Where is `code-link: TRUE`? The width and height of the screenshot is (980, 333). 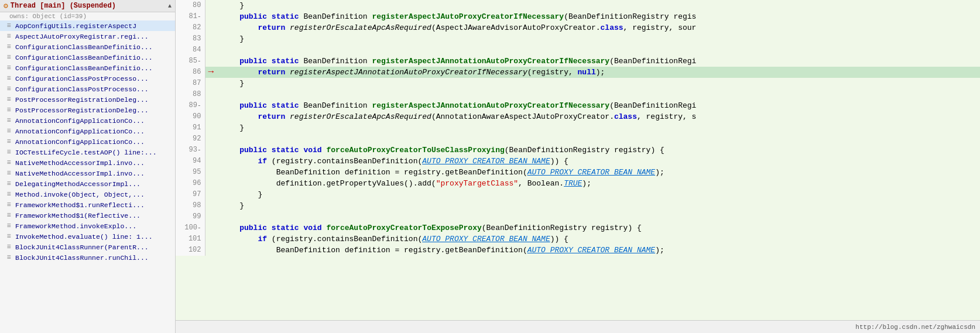
code-link: TRUE is located at coordinates (573, 184).